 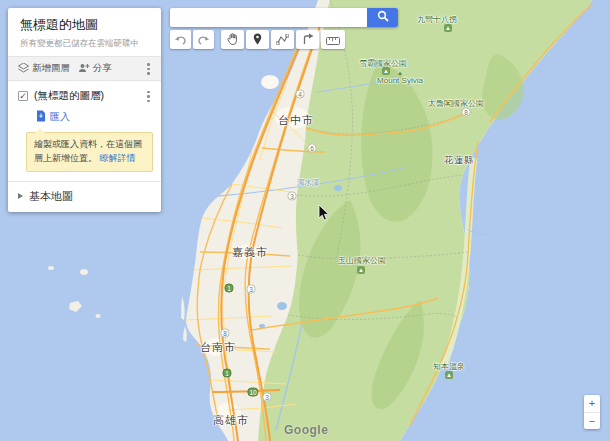 I want to click on share-person-icon, so click(x=84, y=69).